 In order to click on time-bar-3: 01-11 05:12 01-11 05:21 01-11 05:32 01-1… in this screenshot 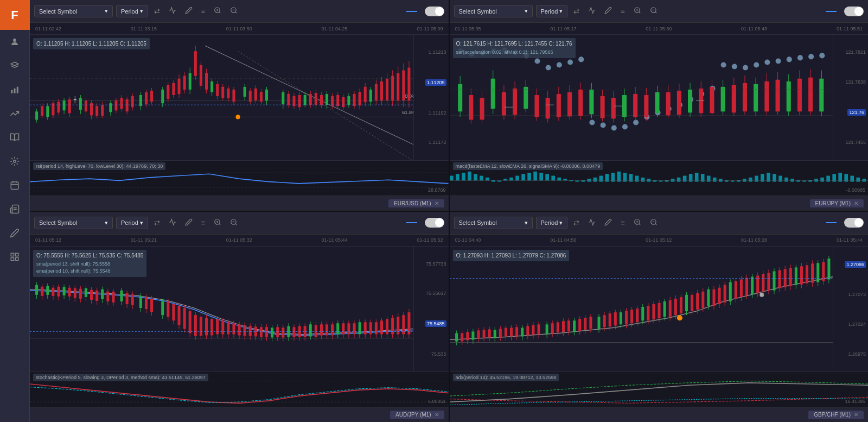, I will do `click(239, 241)`.